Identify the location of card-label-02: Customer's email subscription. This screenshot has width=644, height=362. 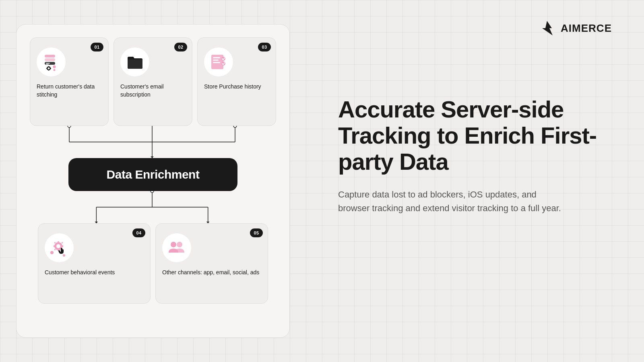
(153, 91).